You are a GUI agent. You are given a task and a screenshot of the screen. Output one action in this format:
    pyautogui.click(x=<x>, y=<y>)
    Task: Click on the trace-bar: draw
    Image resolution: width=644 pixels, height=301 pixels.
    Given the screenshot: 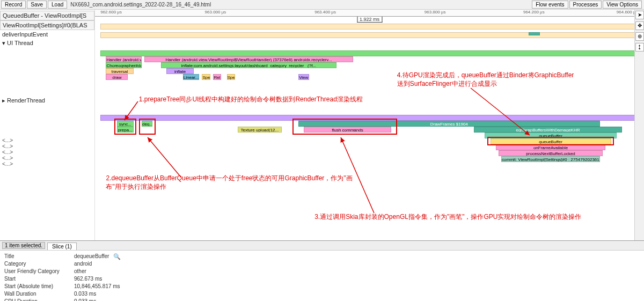 What is the action you would take?
    pyautogui.click(x=117, y=77)
    